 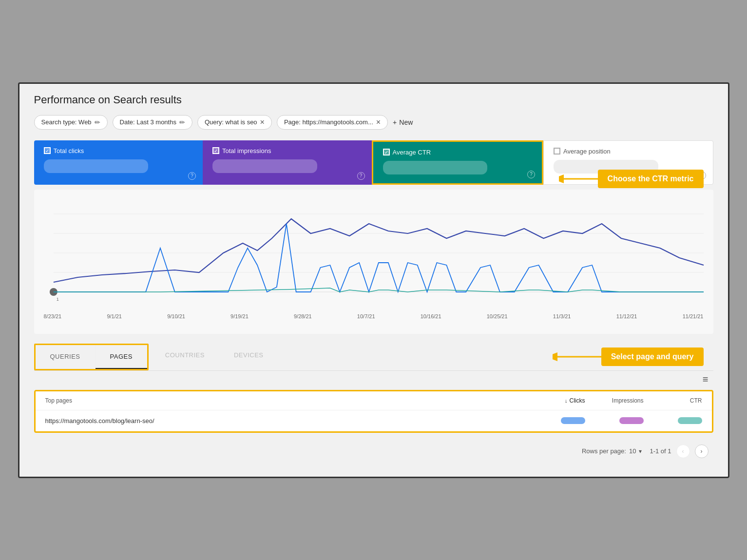 I want to click on filter-label-query: Query: what is seo, so click(x=231, y=122).